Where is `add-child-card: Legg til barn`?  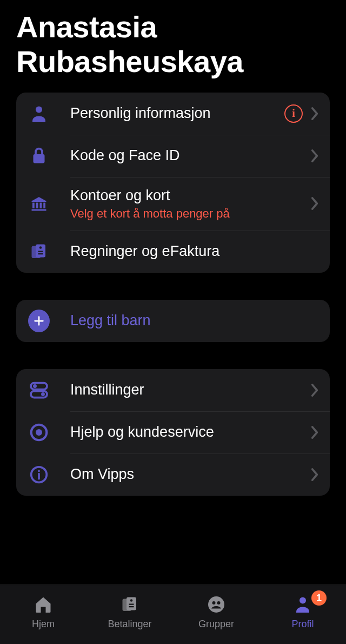 add-child-card: Legg til barn is located at coordinates (173, 321).